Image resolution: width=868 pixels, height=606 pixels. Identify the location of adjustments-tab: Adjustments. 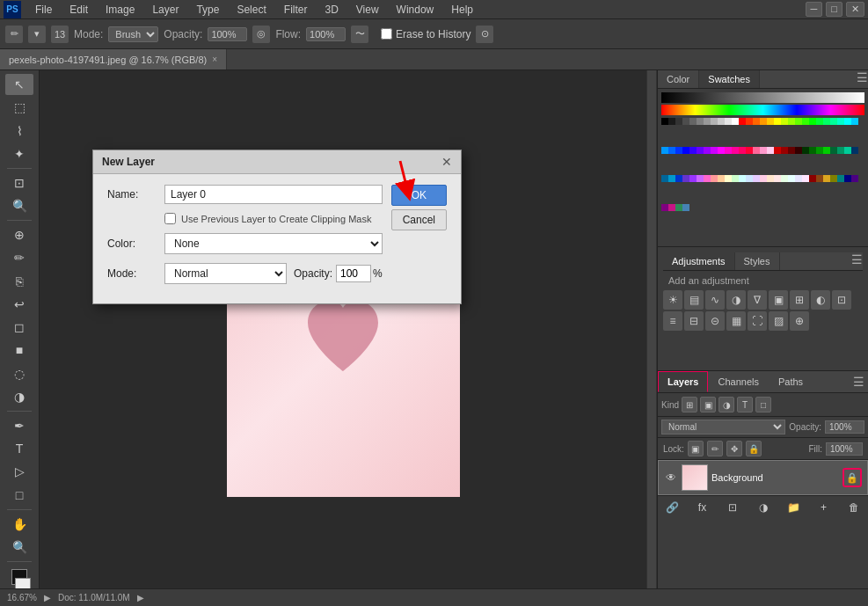
(699, 261).